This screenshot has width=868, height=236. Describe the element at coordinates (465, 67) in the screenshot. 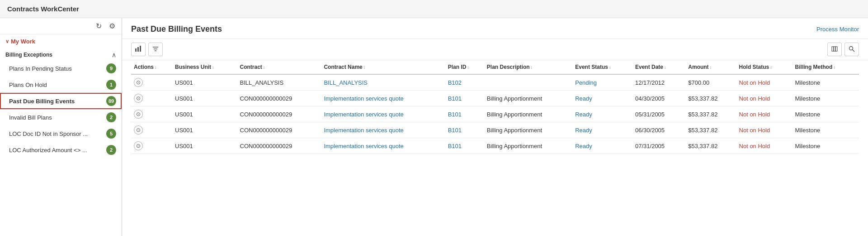

I see `col-plan-id: Plan ID↕` at that location.